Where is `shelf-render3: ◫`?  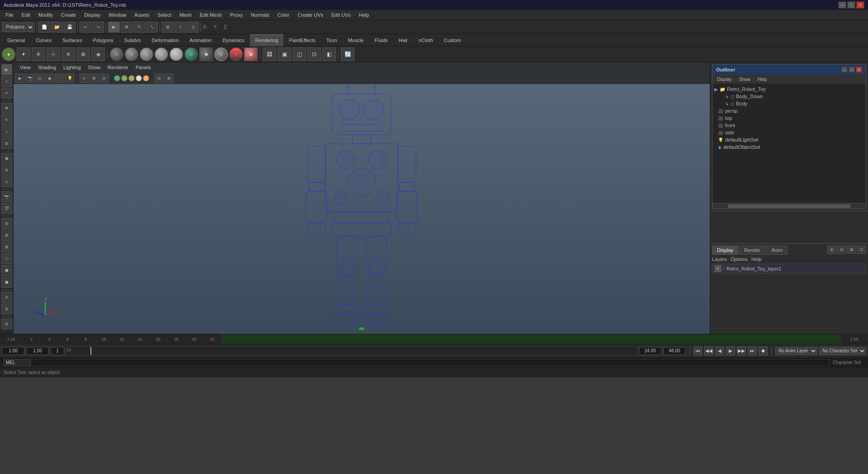
shelf-render3: ◫ is located at coordinates (299, 54).